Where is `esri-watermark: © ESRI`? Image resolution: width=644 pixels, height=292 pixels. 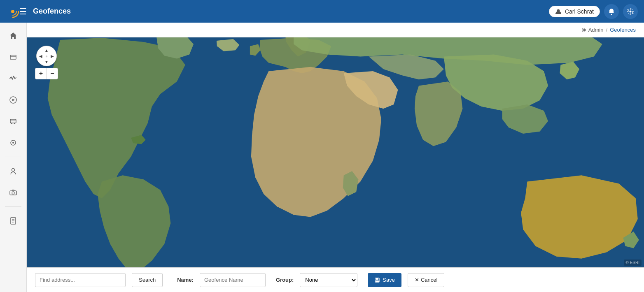 esri-watermark: © ESRI is located at coordinates (633, 262).